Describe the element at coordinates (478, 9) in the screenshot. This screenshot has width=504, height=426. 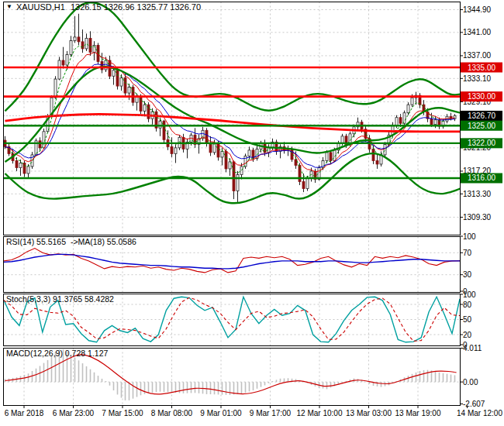
I see `price-axis-label: 1344.90` at that location.